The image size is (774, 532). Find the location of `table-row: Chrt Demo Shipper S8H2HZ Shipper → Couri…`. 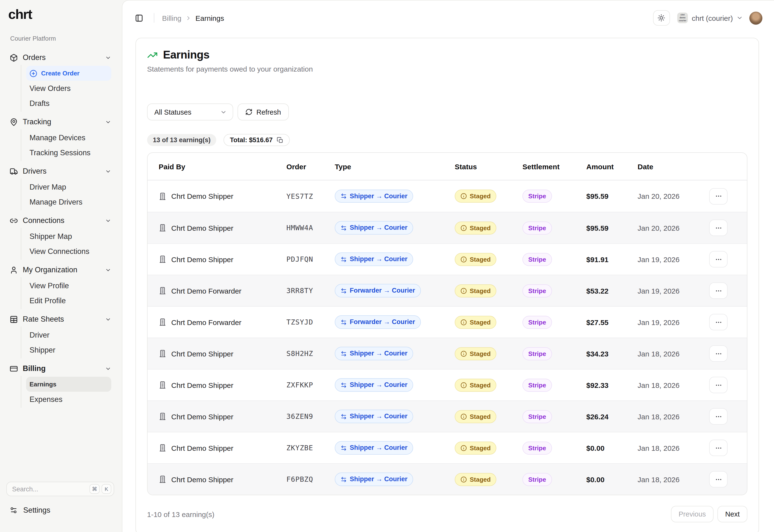

table-row: Chrt Demo Shipper S8H2HZ Shipper → Couri… is located at coordinates (447, 353).